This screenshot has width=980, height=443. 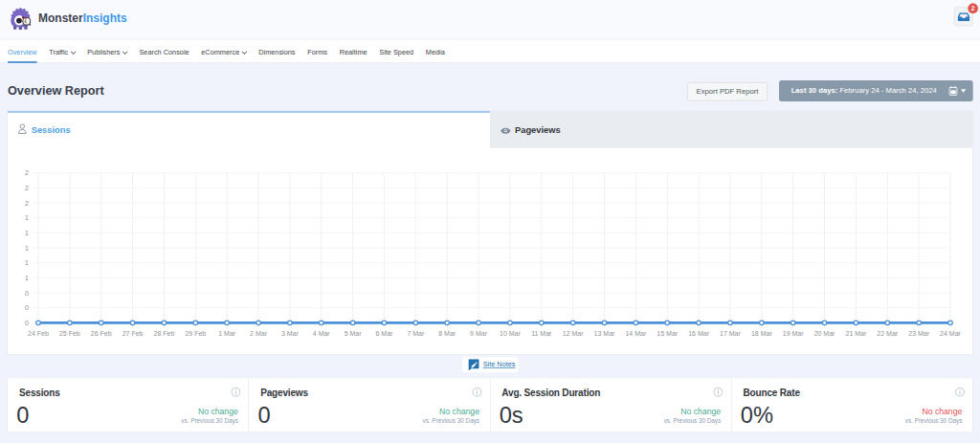 I want to click on svg-text: 6 Mar, so click(x=385, y=333).